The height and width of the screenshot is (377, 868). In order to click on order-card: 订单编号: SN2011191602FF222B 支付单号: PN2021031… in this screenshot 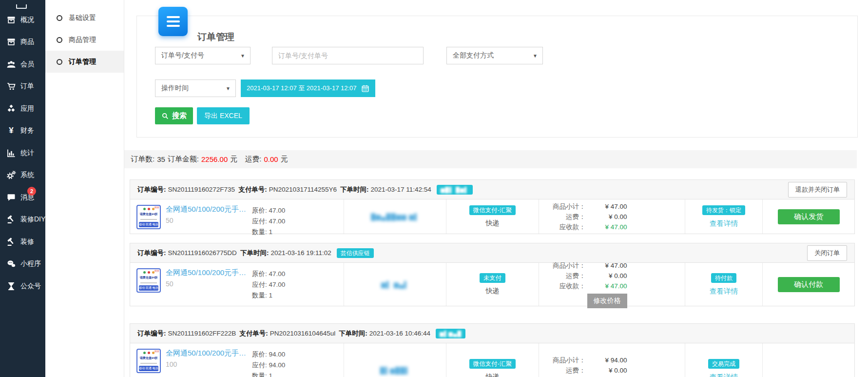, I will do `click(492, 350)`.